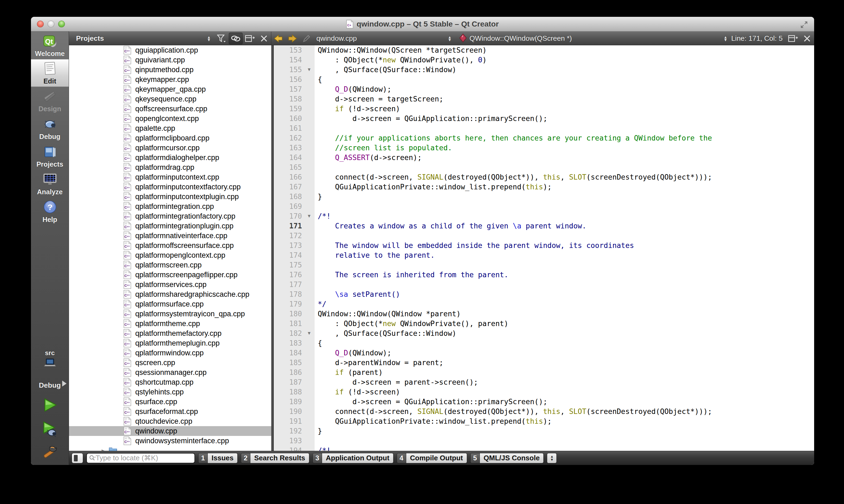 Image resolution: width=844 pixels, height=504 pixels. I want to click on file-dropdown-arrows-icon: ▲▼, so click(450, 38).